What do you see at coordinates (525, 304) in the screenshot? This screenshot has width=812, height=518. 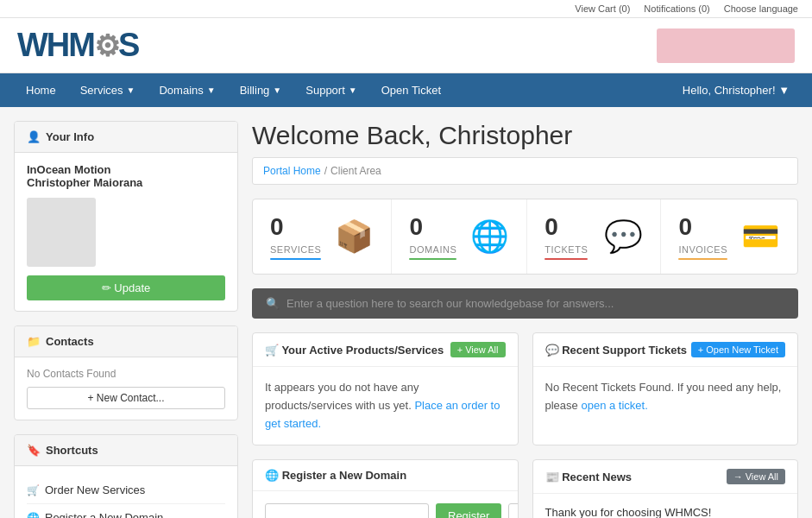 I see `search-bar: 🔍` at bounding box center [525, 304].